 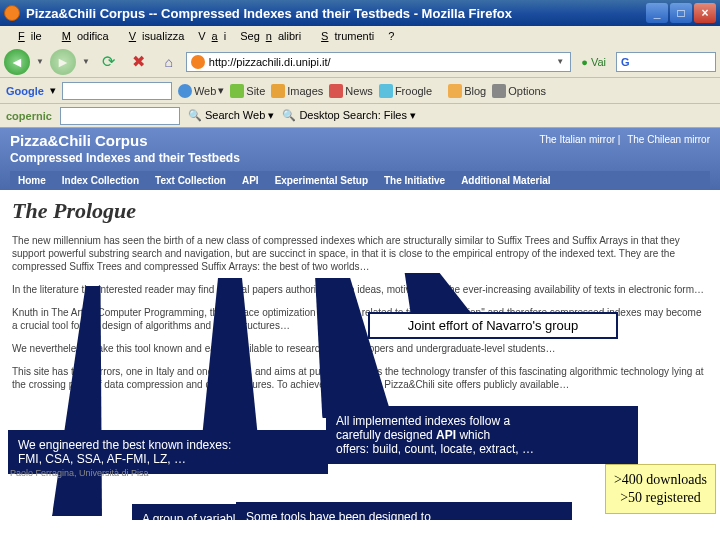 I want to click on minimize-button: _, so click(x=657, y=13).